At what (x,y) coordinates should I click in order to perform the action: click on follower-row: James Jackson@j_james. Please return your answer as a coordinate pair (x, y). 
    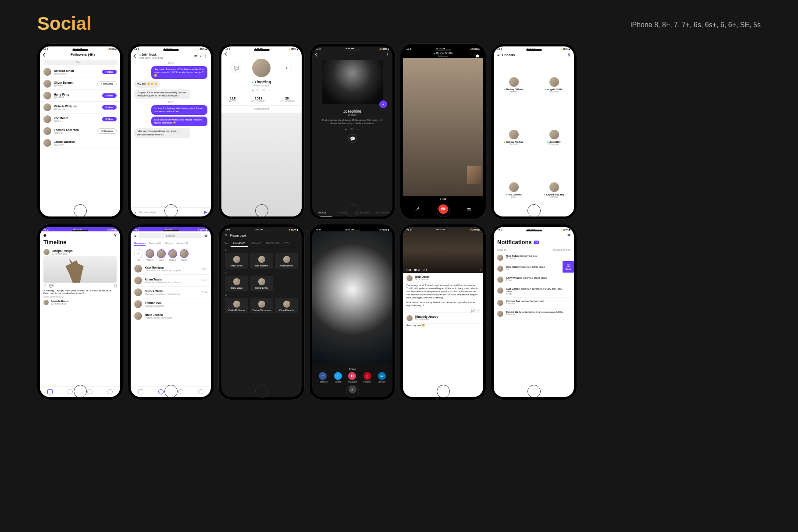
    Looking at the image, I should click on (80, 143).